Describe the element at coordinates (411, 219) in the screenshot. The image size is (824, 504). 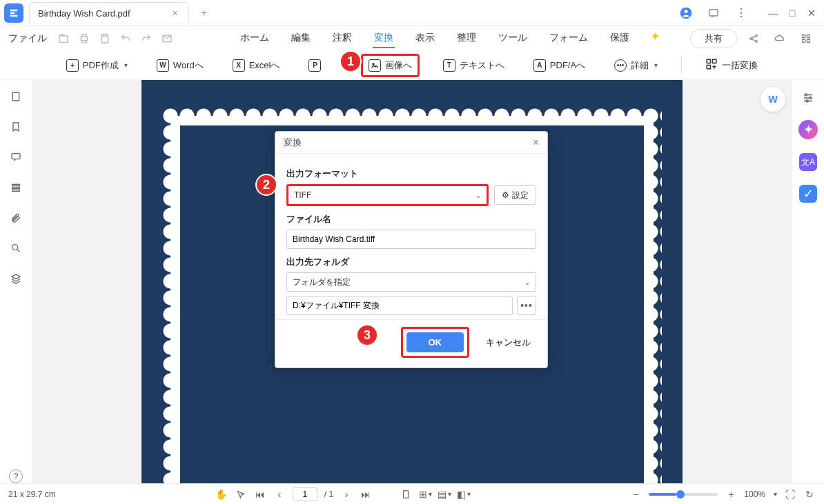
I see `filename-label: ファイル名` at that location.